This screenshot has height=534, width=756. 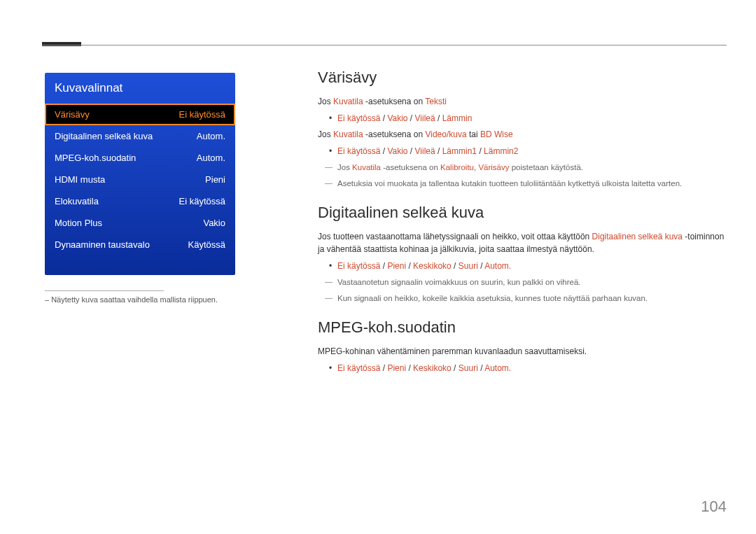 What do you see at coordinates (78, 223) in the screenshot?
I see `menu-row-label: Motion Plus` at bounding box center [78, 223].